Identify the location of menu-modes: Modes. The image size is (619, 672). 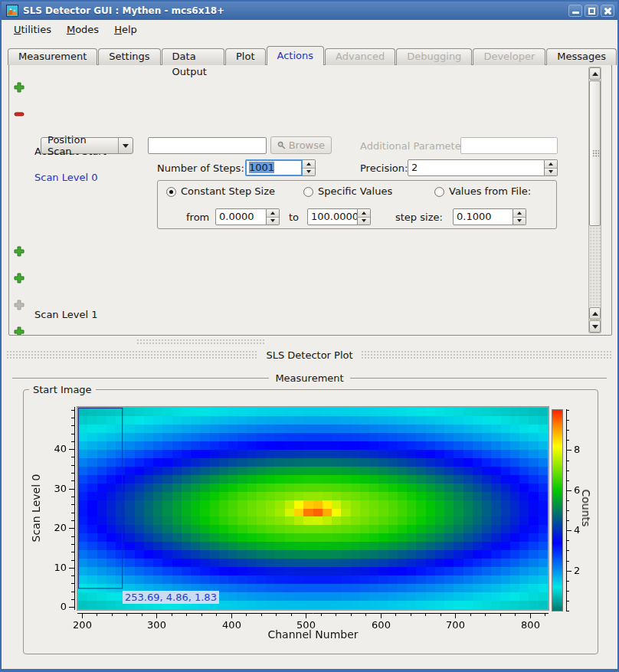
(83, 30).